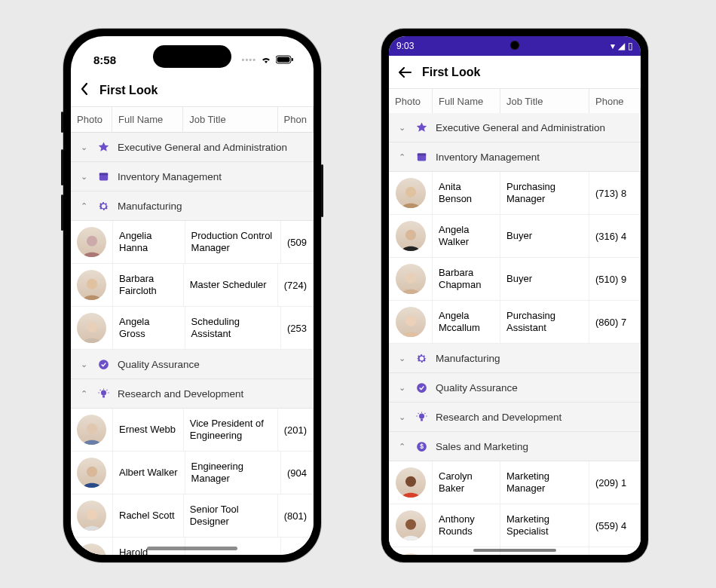  What do you see at coordinates (402, 446) in the screenshot?
I see `chevron-up-icon: ⌃` at bounding box center [402, 446].